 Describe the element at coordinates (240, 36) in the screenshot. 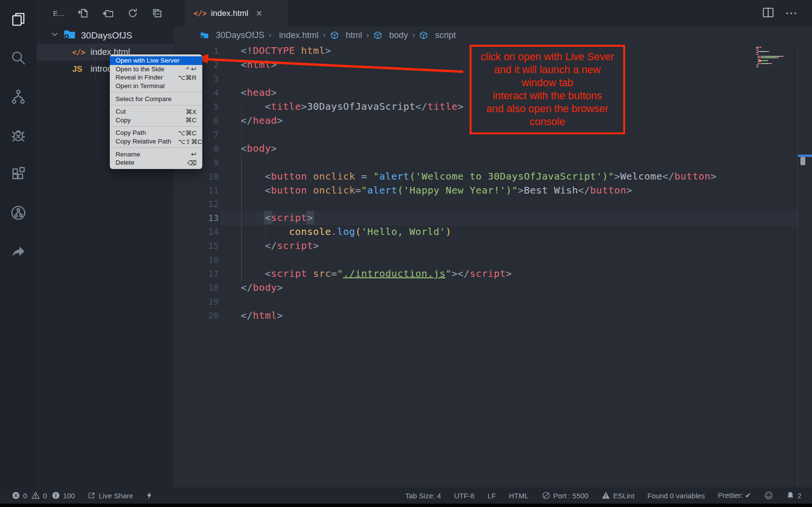

I see `breadcrumb-label: 30DaysOfJS` at that location.